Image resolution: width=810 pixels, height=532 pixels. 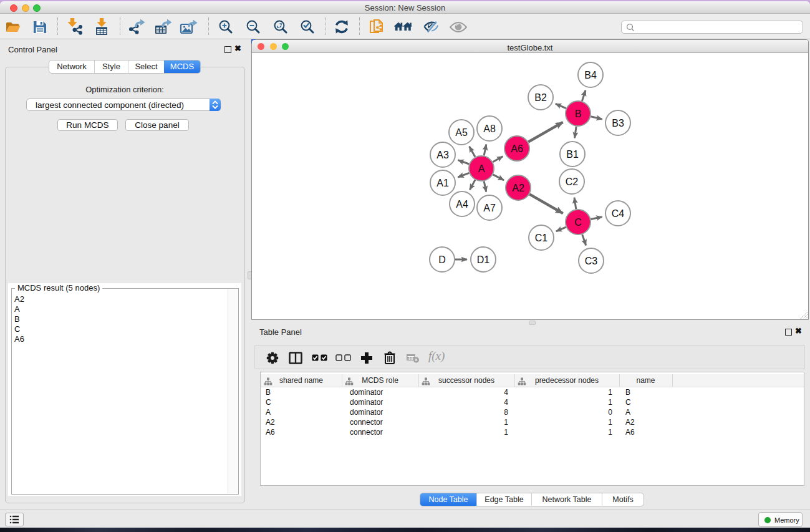 I want to click on svg-text: A4, so click(x=462, y=205).